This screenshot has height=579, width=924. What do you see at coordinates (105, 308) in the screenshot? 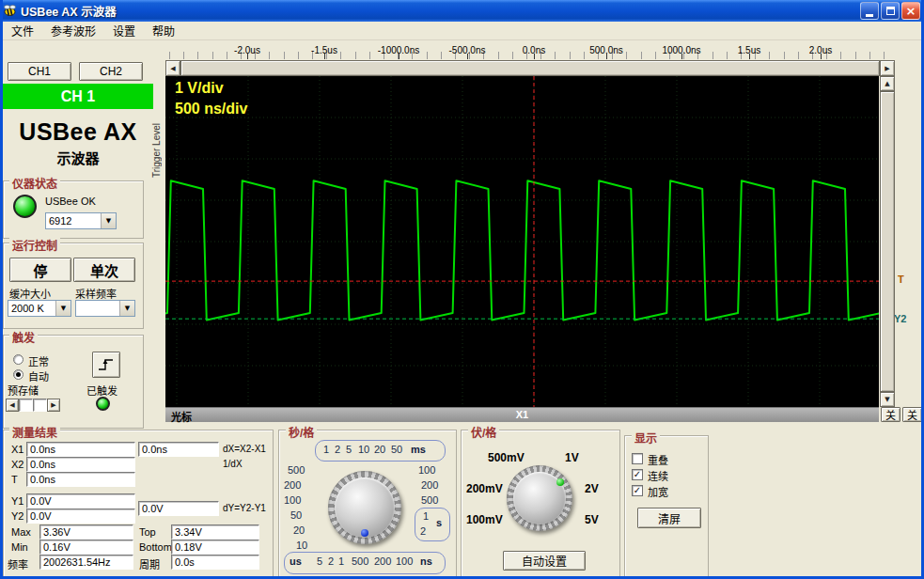
I see `sample-rate-select: ▼` at bounding box center [105, 308].